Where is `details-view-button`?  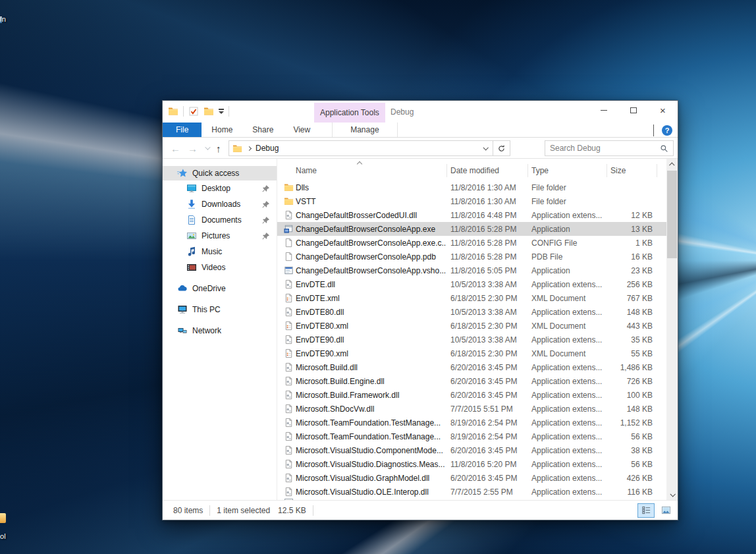
details-view-button is located at coordinates (646, 511).